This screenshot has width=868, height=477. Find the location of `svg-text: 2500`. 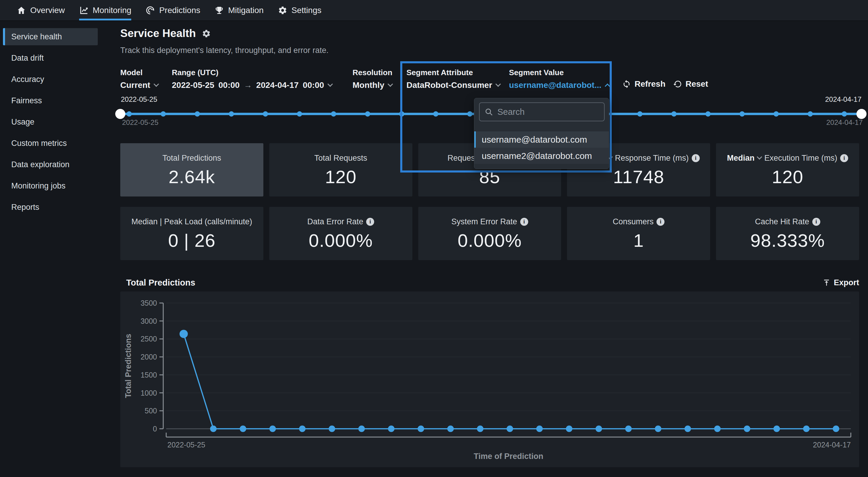

svg-text: 2500 is located at coordinates (149, 339).